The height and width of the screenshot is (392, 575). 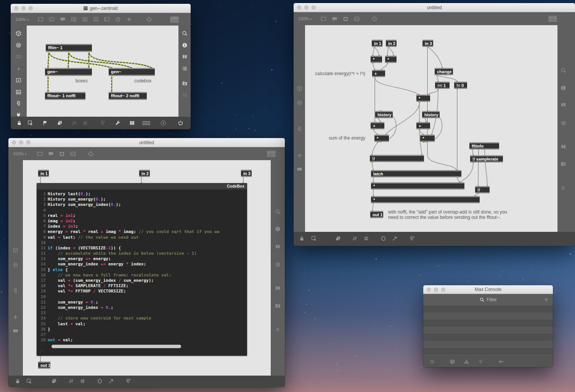 I want to click on comment-energy: calculate energy(r*r + i*i), so click(x=337, y=74).